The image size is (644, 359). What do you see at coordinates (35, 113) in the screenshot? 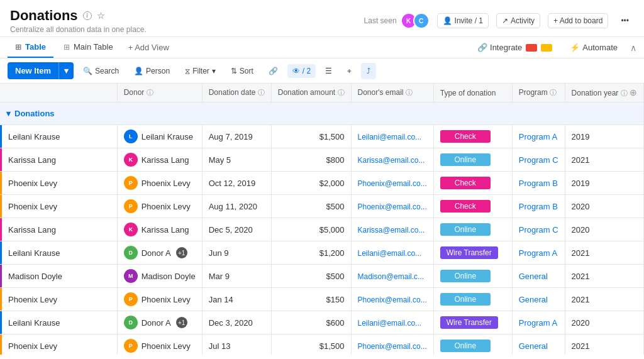
I see `section-name: Donations` at bounding box center [35, 113].